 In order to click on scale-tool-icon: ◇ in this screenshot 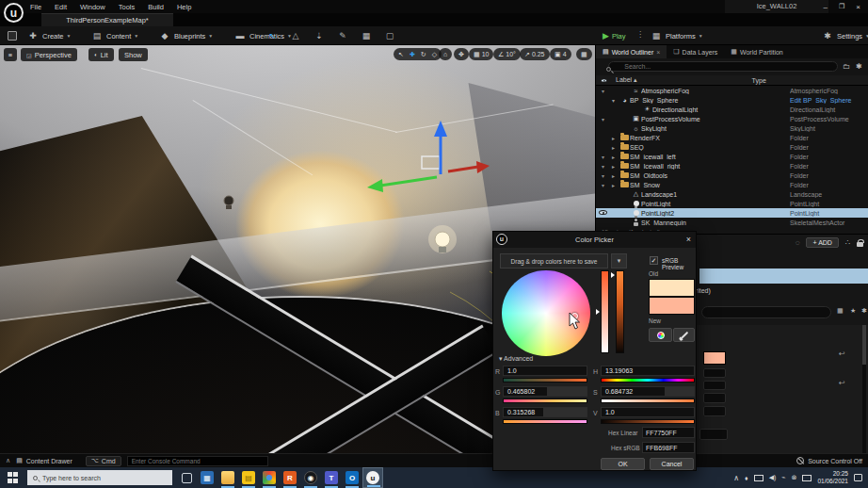, I will do `click(435, 55)`.